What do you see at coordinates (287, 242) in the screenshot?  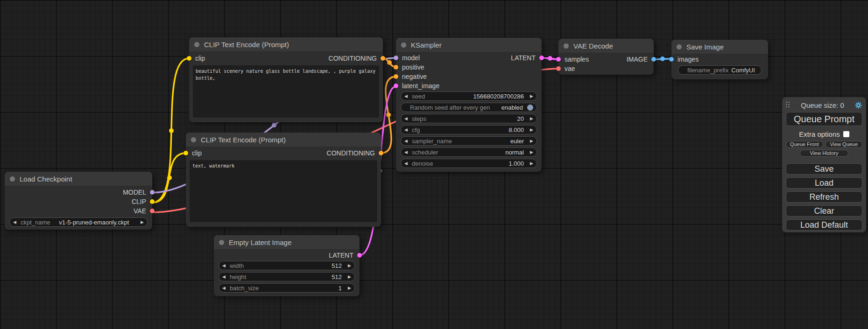 I see `node-titlebar: Empty Latent Image` at bounding box center [287, 242].